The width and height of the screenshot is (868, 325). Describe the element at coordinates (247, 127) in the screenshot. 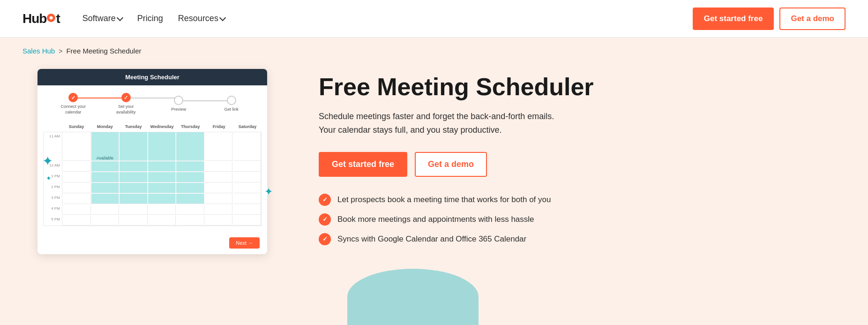

I see `cal-day-sat: Saturday` at that location.